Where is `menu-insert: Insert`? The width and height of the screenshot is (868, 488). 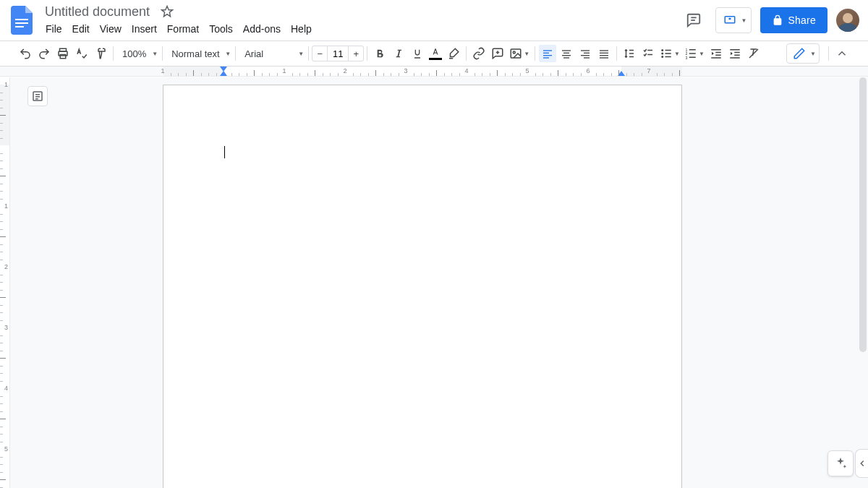
menu-insert: Insert is located at coordinates (145, 30).